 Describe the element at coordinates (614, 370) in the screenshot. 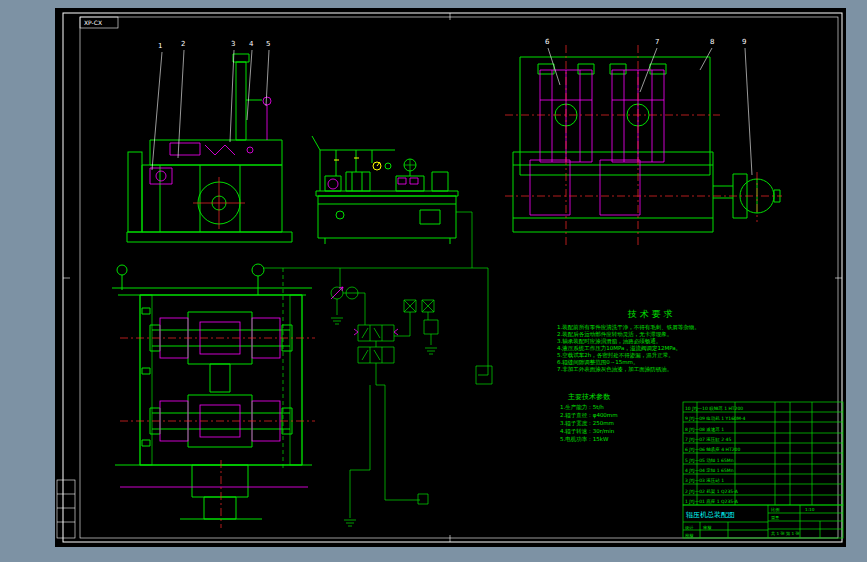

I see `tech-line: 7.非加工外表面涂灰色油漆，加工面涂防锈油。` at that location.